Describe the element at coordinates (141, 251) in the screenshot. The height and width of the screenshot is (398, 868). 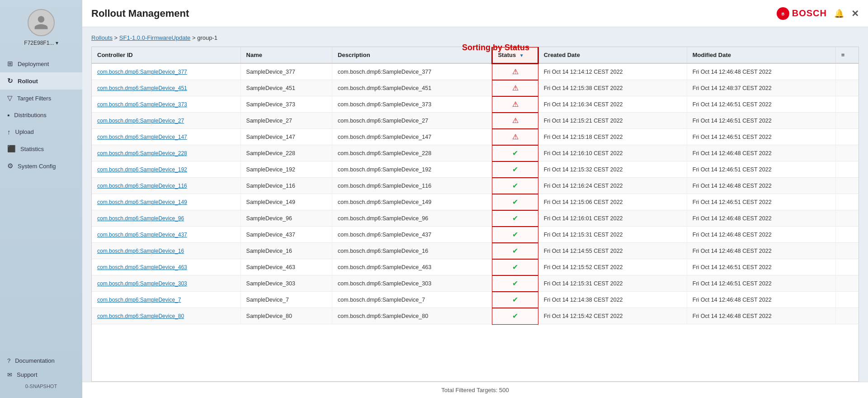
I see `controller-id-link: com.bosch.dmp6:SampleDevice_16` at that location.